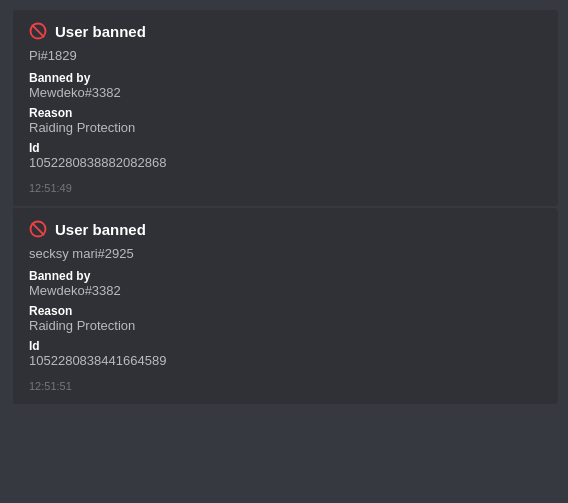 This screenshot has width=568, height=503. I want to click on entry-timestamp: 12:51:49, so click(286, 188).